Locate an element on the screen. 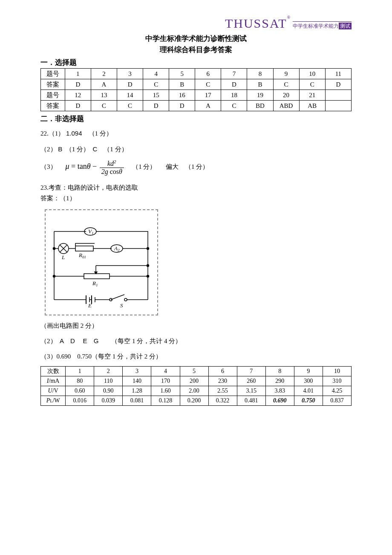 This screenshot has width=392, height=555. row-u-header: U/V is located at coordinates (53, 391).